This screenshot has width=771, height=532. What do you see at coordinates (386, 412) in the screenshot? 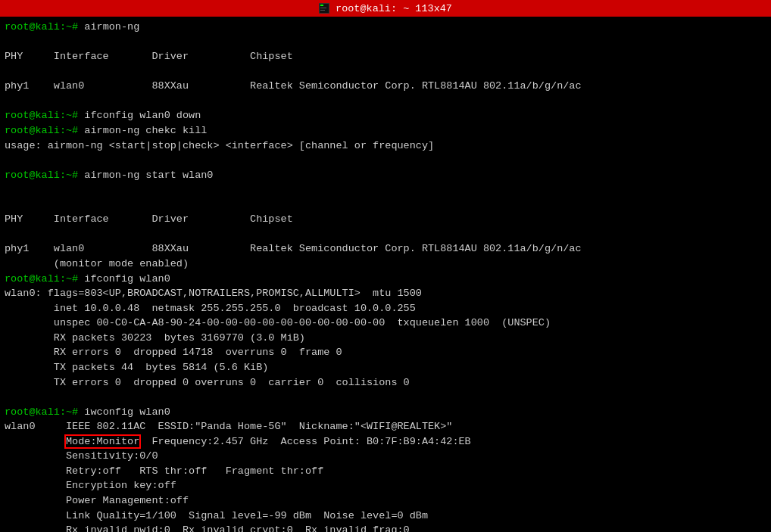
I see `terminal-line: root@kali:~# iwconfig wlan0` at bounding box center [386, 412].